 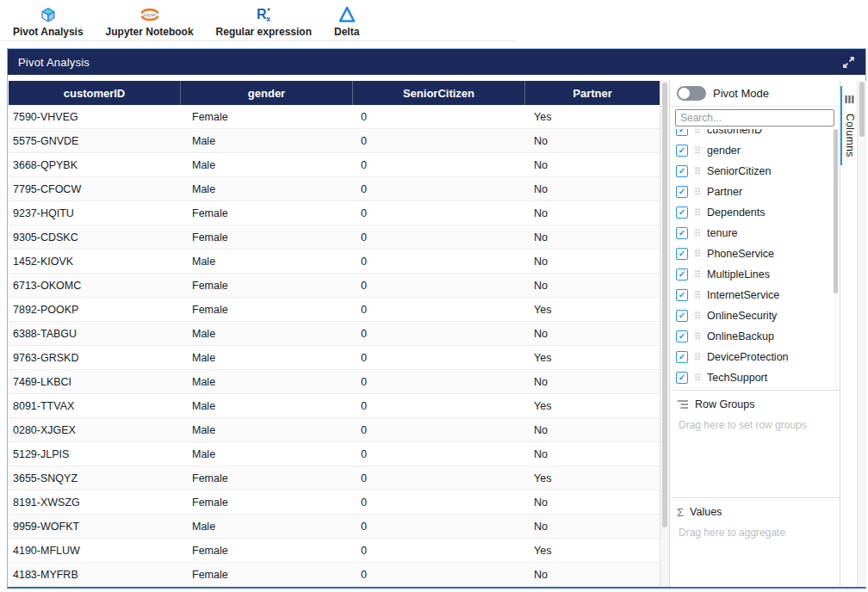 I want to click on panel-scrollbar, so click(x=861, y=334).